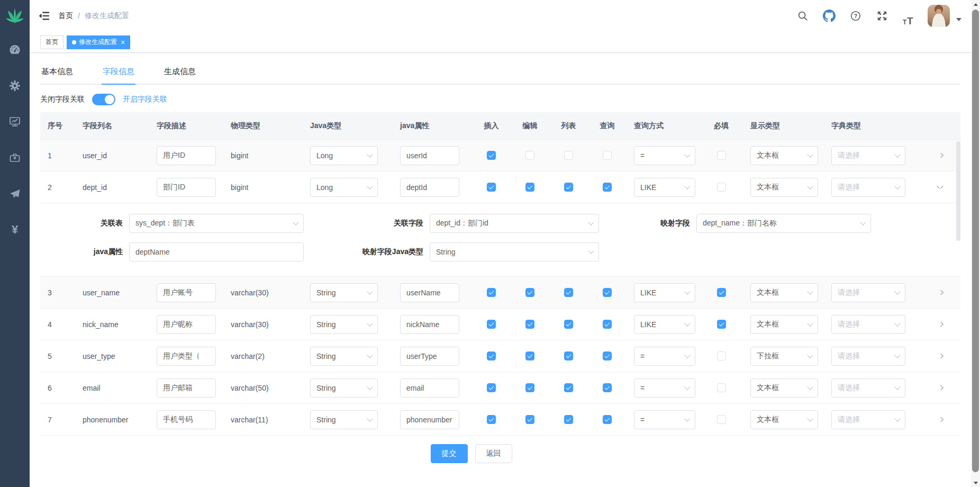 This screenshot has height=487, width=980. I want to click on back-button: 返回, so click(494, 454).